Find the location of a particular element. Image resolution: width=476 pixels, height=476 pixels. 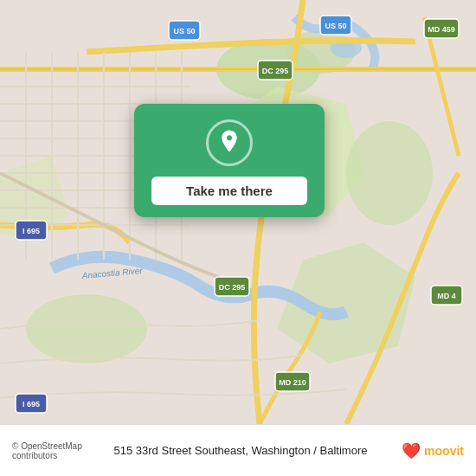

bottom-bar: © OpenStreetMap contributors 515 33rd St… is located at coordinates (238, 450).